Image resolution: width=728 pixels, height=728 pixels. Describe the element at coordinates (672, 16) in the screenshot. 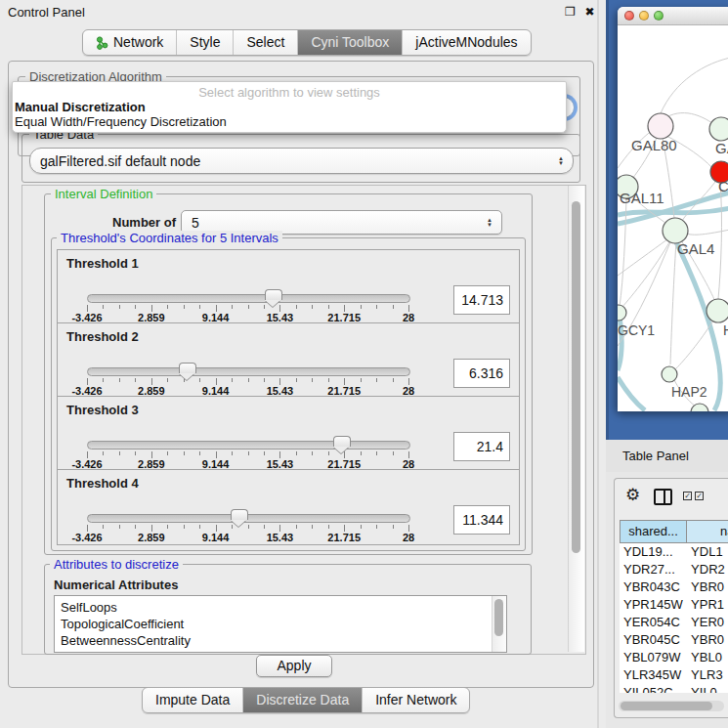

I see `network-window-titlebar` at that location.